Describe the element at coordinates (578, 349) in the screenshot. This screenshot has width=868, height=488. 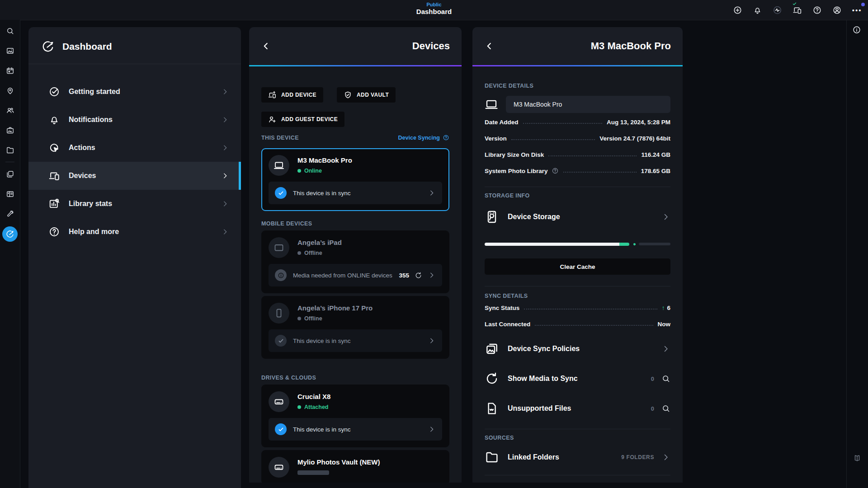
I see `device-sync-policies-row: Device Sync Policies` at that location.